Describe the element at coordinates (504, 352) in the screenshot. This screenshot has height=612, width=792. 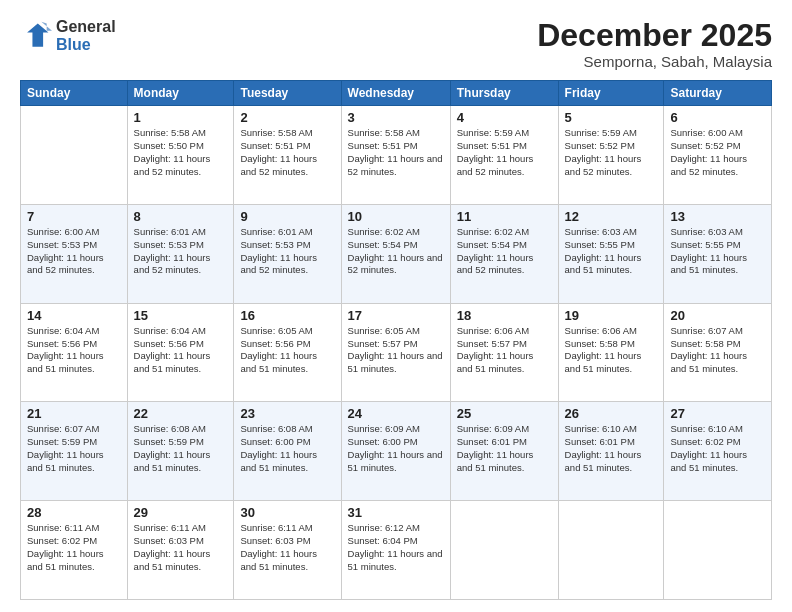
I see `calendar-cell: 18Sunrise: 6:06 AM Sunset: 5:57 PM Dayli…` at that location.